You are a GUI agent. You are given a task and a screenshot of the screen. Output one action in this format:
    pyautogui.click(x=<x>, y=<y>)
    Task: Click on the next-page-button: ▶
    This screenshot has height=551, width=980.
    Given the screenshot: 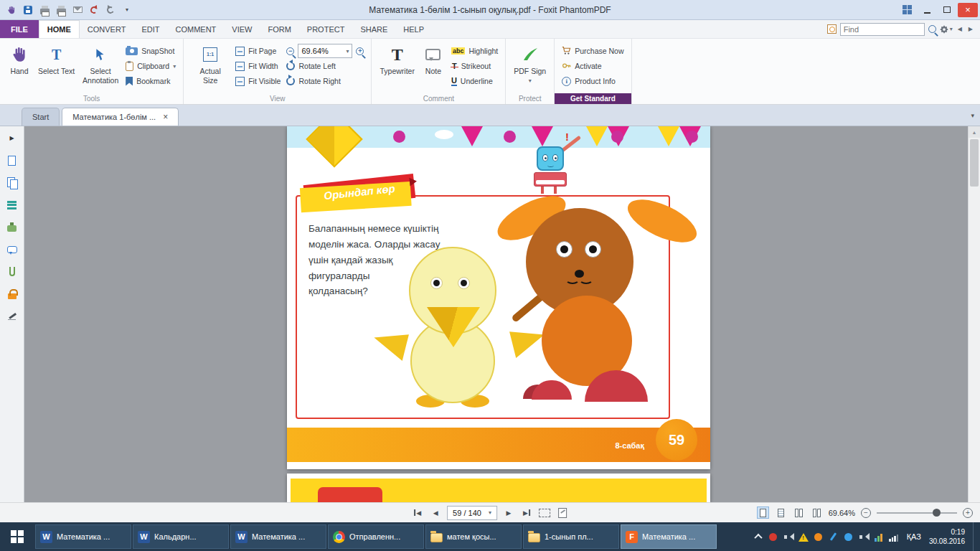 What is the action you would take?
    pyautogui.click(x=509, y=513)
    